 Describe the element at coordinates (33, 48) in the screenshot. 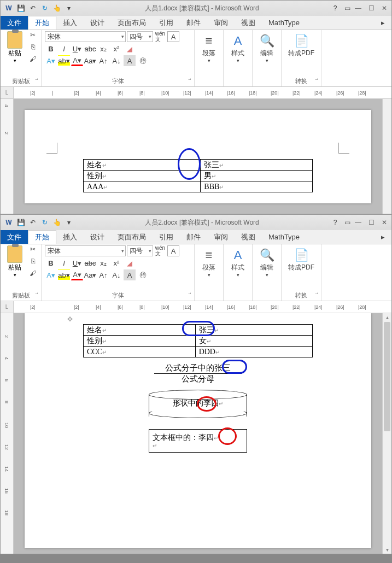

I see `copy-icon: ⎘` at that location.